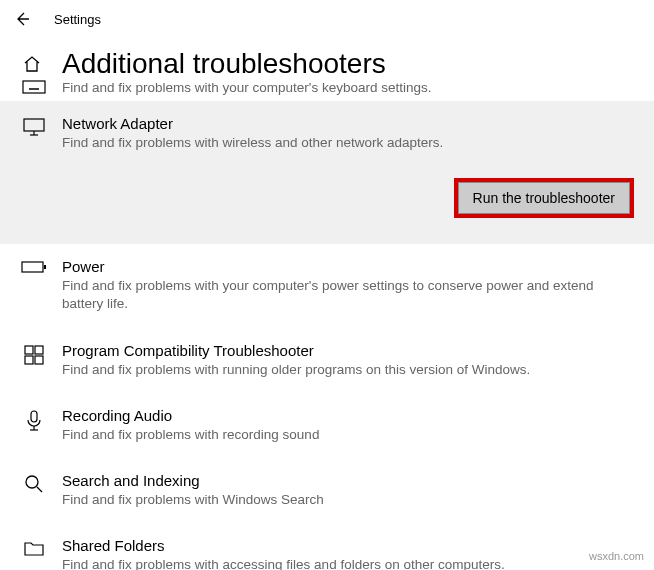 This screenshot has width=654, height=570. Describe the element at coordinates (544, 198) in the screenshot. I see `run-button-highlight: Run the troubleshooter` at that location.